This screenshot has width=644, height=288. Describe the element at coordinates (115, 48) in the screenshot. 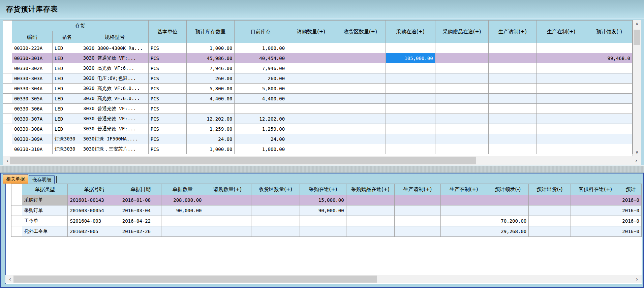

I see `cell: 3030 3800-4300K Ra...` at that location.